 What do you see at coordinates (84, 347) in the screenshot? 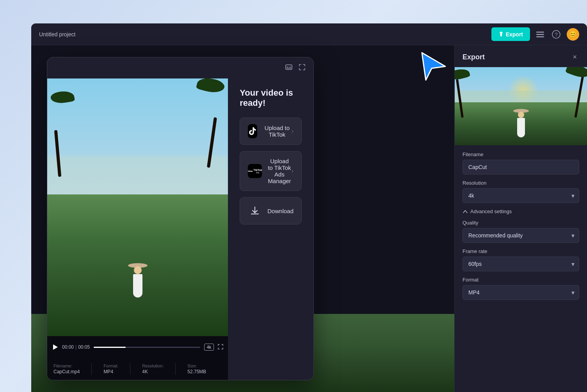
I see `total-time: 00:05` at bounding box center [84, 347].